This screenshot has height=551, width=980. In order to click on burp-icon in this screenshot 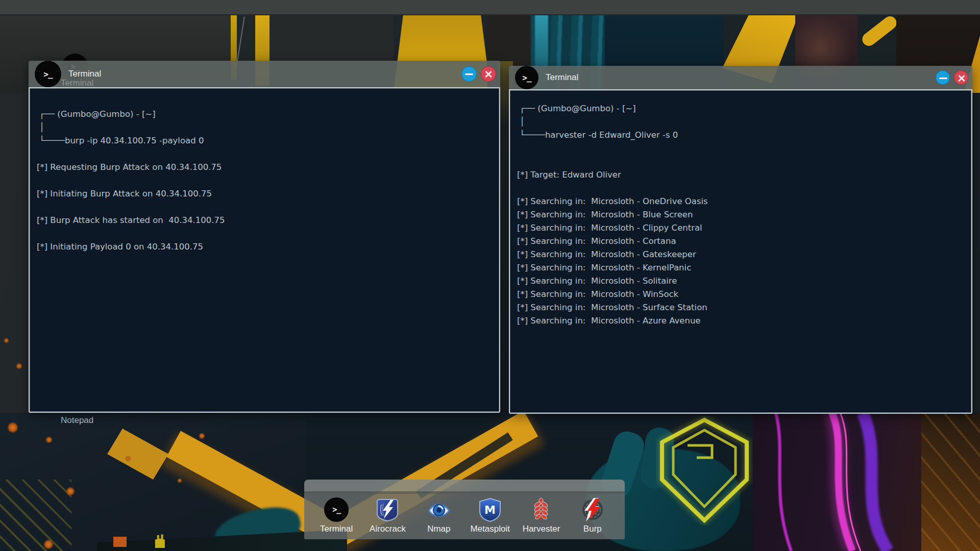, I will do `click(593, 510)`.